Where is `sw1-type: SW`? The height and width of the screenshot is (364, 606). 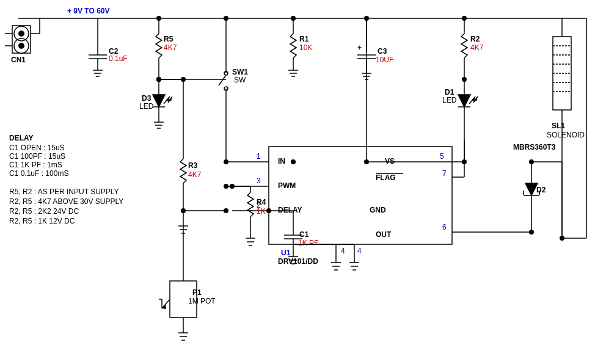
sw1-type: SW is located at coordinates (240, 80).